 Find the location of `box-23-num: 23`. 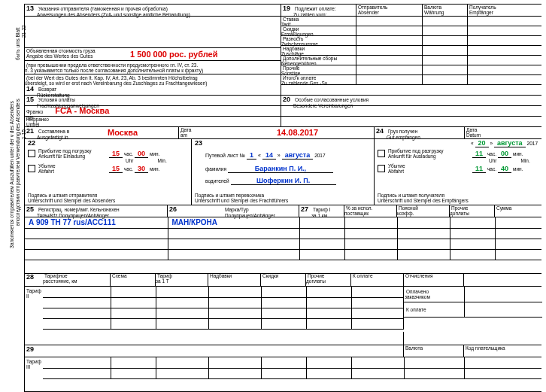

box-23-num: 23 is located at coordinates (199, 143).